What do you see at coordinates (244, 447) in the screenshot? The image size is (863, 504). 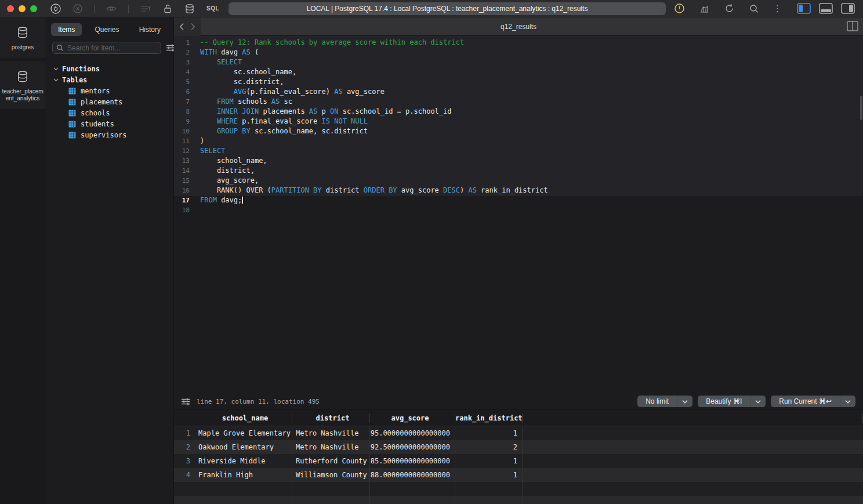 I see `cell-school_name: Oakwood Elementary` at bounding box center [244, 447].